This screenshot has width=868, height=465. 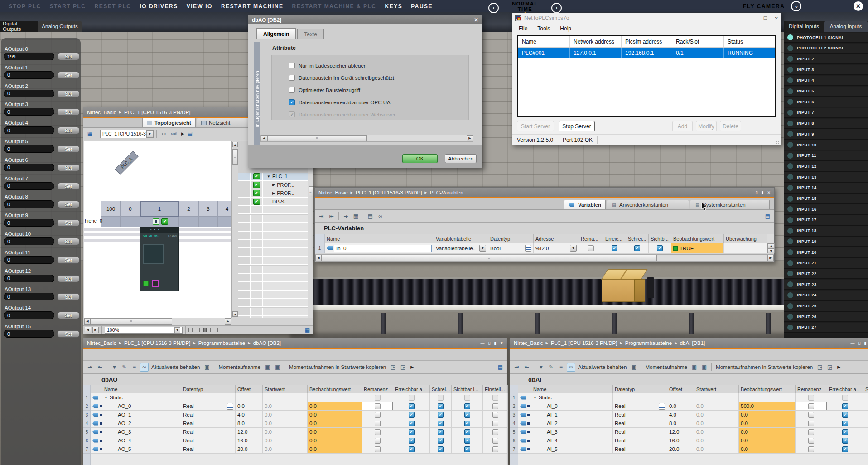 What do you see at coordinates (205, 330) in the screenshot?
I see `zoom-slider` at bounding box center [205, 330].